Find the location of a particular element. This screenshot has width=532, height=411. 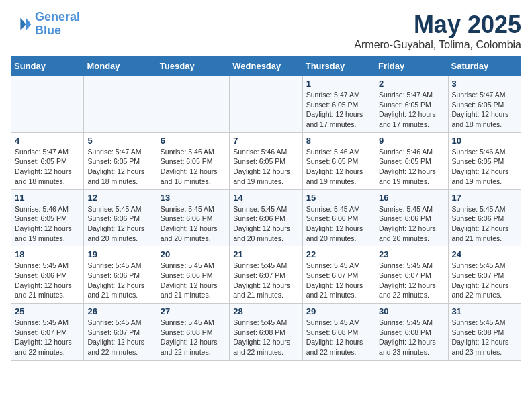

day-number: 15 is located at coordinates (339, 197).